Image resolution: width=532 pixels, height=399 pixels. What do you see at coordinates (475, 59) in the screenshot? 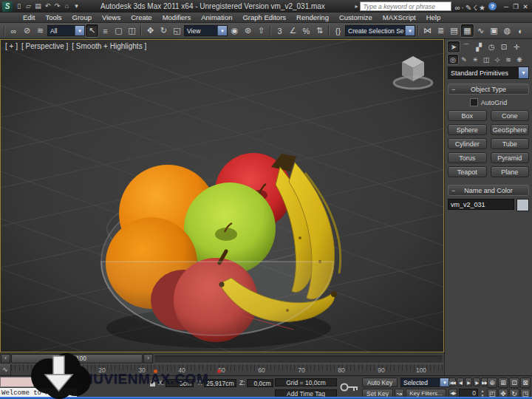
I see `category-lights-icon: ☀` at bounding box center [475, 59].